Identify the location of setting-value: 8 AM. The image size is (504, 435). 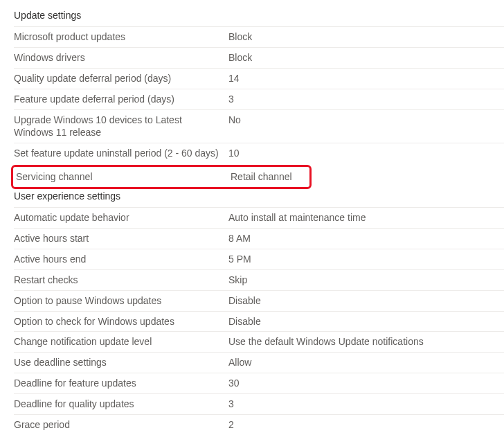
(366, 238).